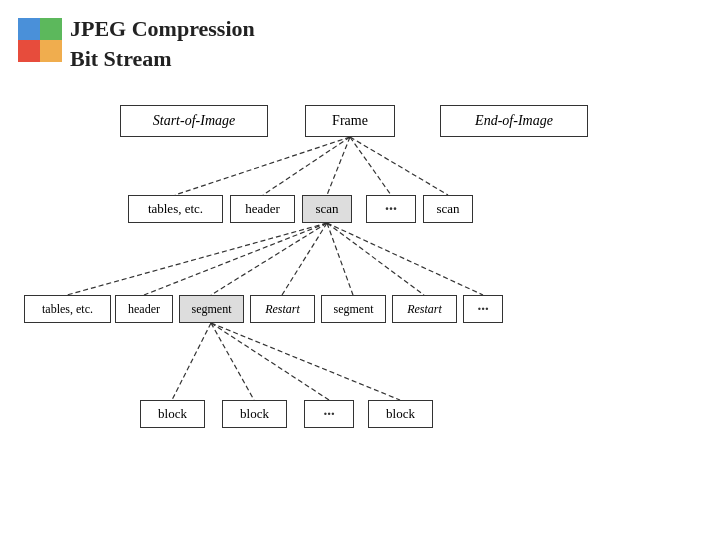  I want to click on box-eoi: End-of-Image, so click(514, 121).